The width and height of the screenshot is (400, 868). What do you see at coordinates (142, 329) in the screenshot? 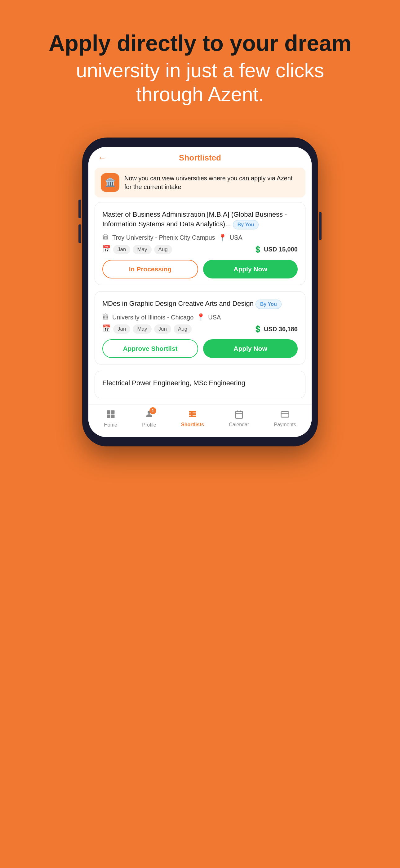
I see `intake-may-2: May` at bounding box center [142, 329].